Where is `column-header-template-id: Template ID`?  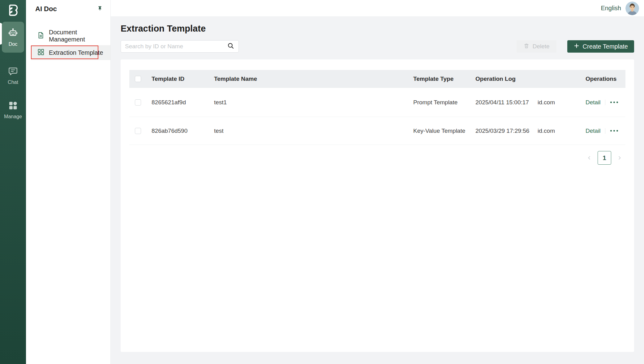
column-header-template-id: Template ID is located at coordinates (183, 79).